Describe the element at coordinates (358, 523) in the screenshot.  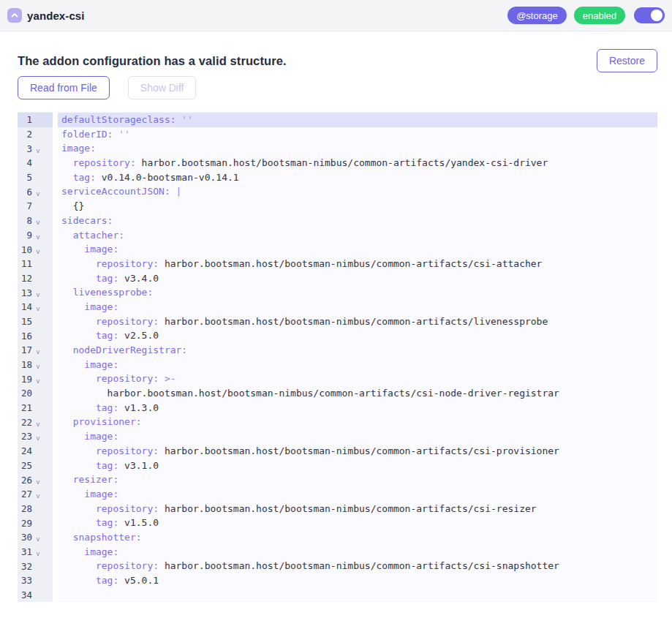
I see `code-line: tag: v1.5.0` at that location.